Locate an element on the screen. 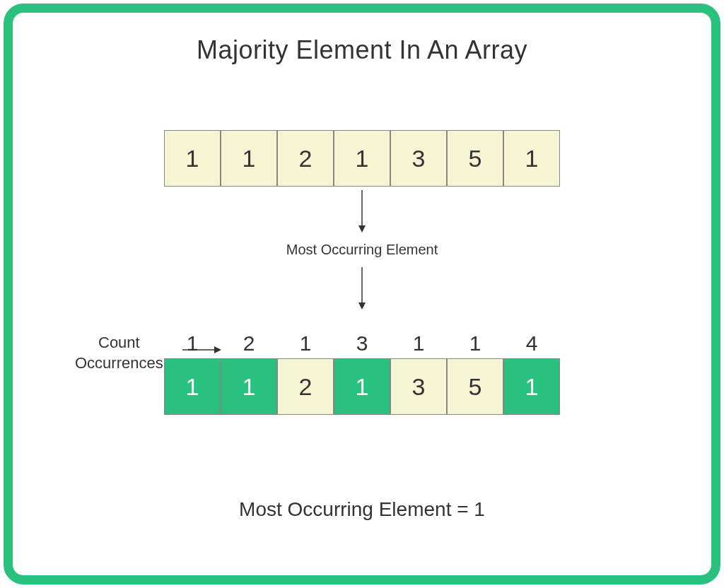 Image resolution: width=724 pixels, height=588 pixels. count-value: 3 is located at coordinates (362, 343).